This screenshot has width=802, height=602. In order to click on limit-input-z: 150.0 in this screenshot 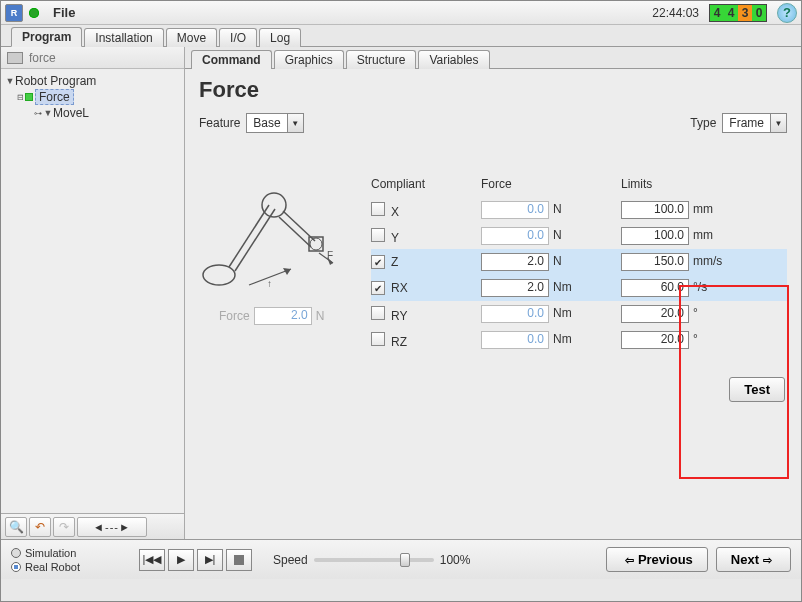, I will do `click(655, 262)`.